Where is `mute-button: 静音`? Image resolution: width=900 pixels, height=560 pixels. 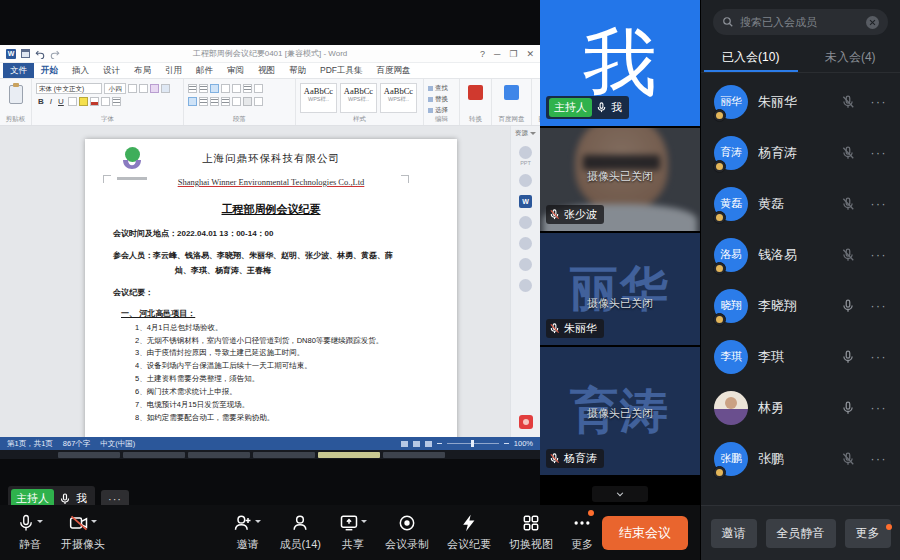
mute-button: 静音 is located at coordinates (30, 532).